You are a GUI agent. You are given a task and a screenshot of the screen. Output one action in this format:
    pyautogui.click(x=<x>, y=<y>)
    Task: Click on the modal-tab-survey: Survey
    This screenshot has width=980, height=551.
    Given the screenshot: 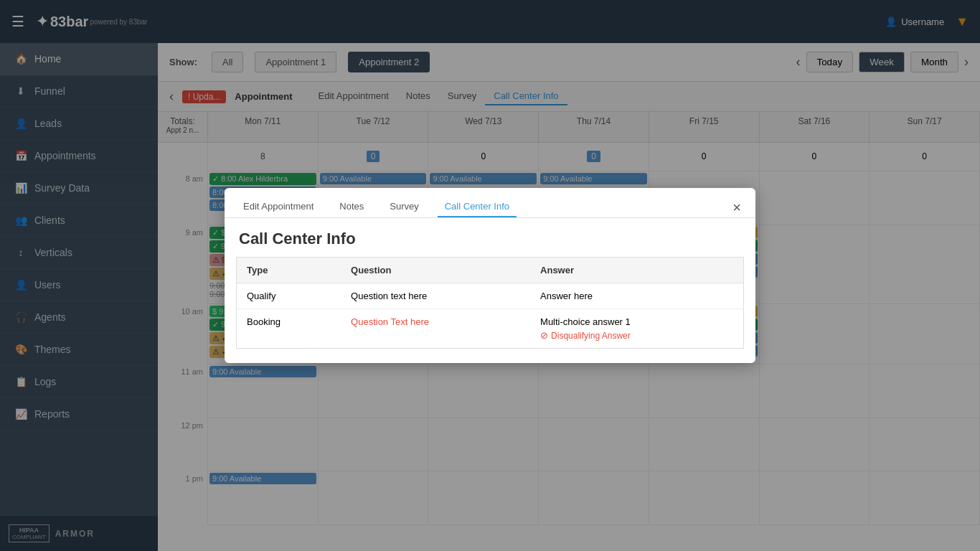 What is the action you would take?
    pyautogui.click(x=404, y=207)
    